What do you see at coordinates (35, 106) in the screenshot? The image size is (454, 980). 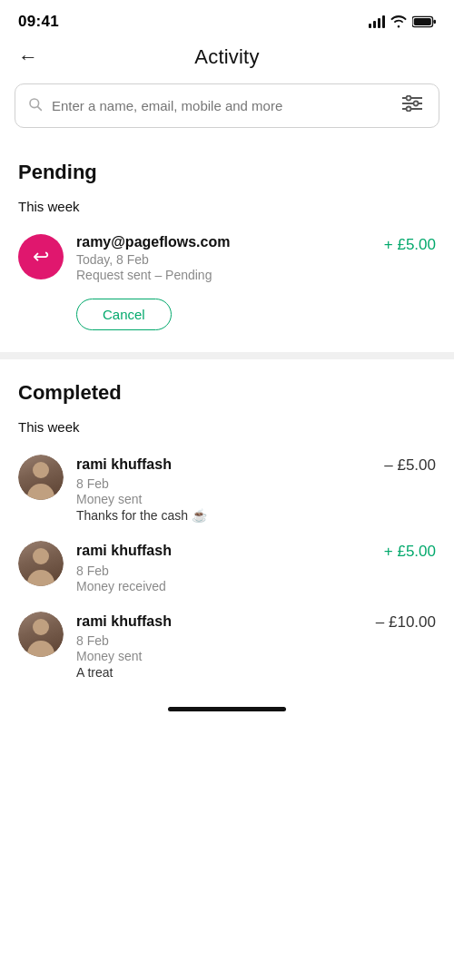 I see `search-icon` at bounding box center [35, 106].